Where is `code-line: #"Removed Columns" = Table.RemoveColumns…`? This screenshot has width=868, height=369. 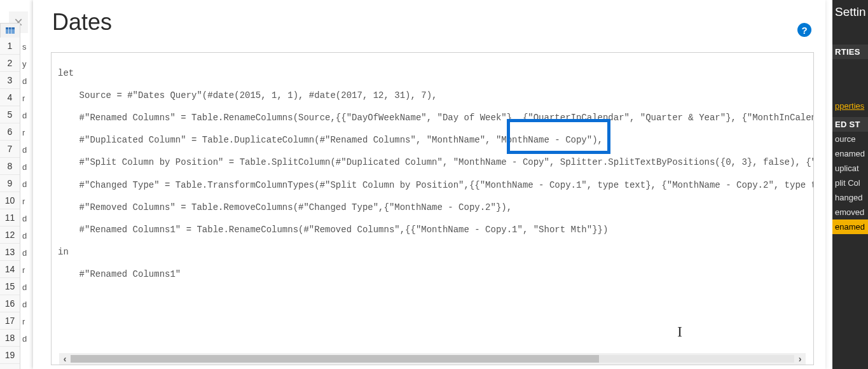 code-line: #"Removed Columns" = Table.RemoveColumns… is located at coordinates (432, 208).